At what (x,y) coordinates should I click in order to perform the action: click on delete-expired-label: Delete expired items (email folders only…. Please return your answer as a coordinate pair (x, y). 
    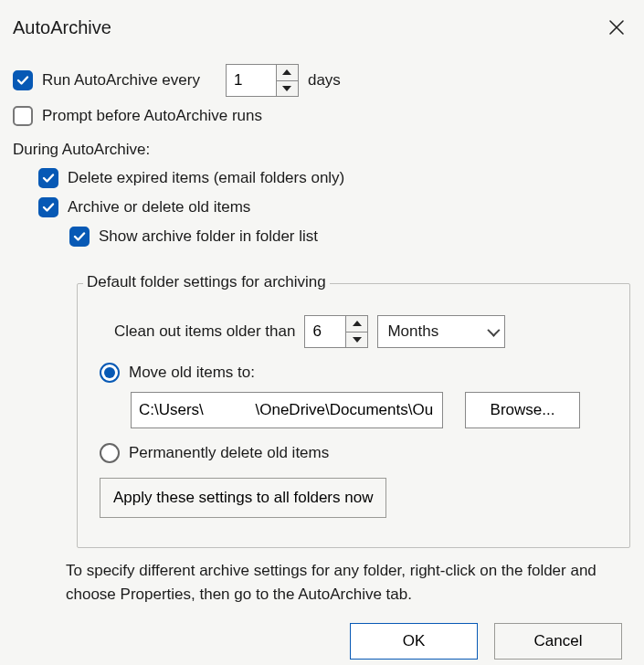
    Looking at the image, I should click on (206, 178).